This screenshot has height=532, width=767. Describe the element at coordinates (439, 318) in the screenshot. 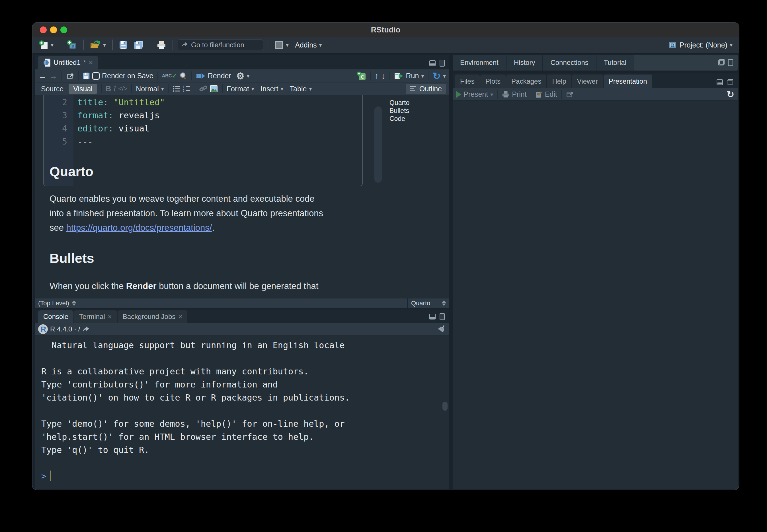

I see `console-pane-window-controls` at that location.